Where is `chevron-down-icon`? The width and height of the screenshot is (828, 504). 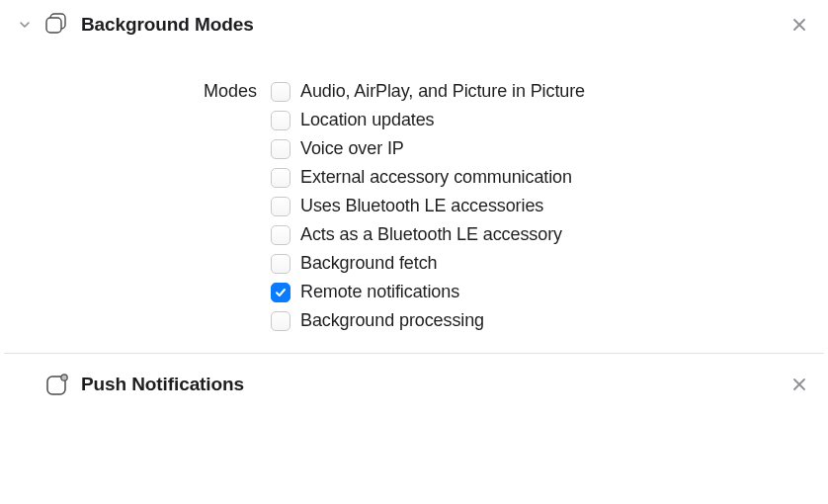 chevron-down-icon is located at coordinates (25, 25).